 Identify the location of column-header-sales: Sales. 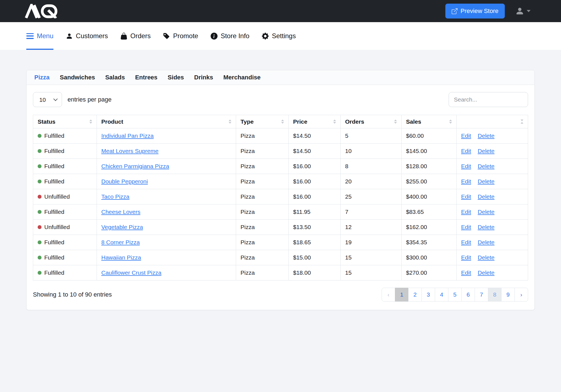
(429, 122).